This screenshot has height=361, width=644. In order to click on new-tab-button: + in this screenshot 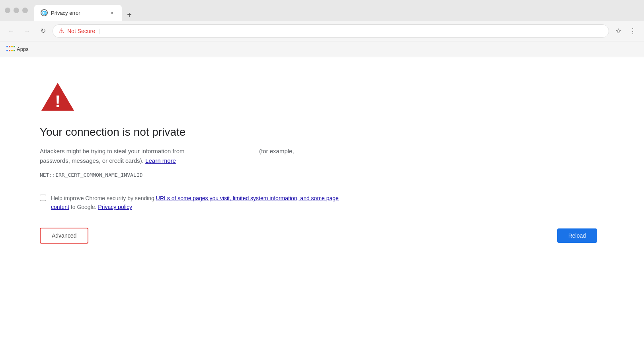, I will do `click(129, 15)`.